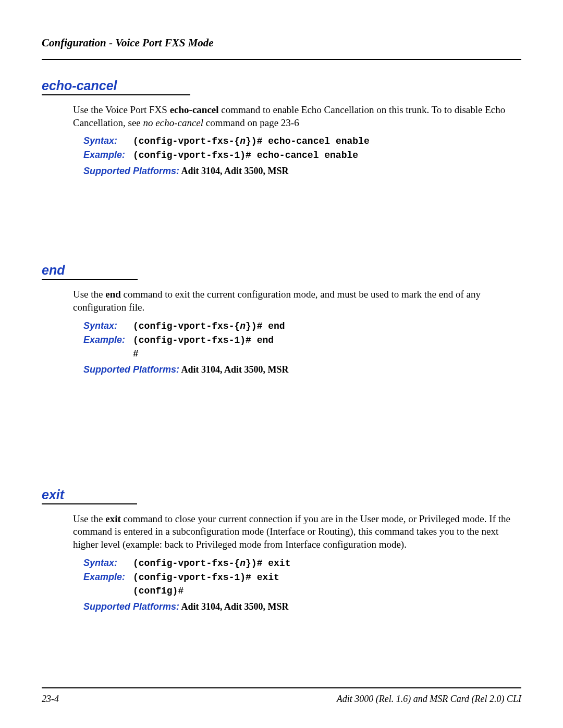 This screenshot has height=728, width=563. Describe the element at coordinates (302, 155) in the screenshot. I see `example-row: Example: (config-vport-fxs-1)# echo-canc…` at that location.